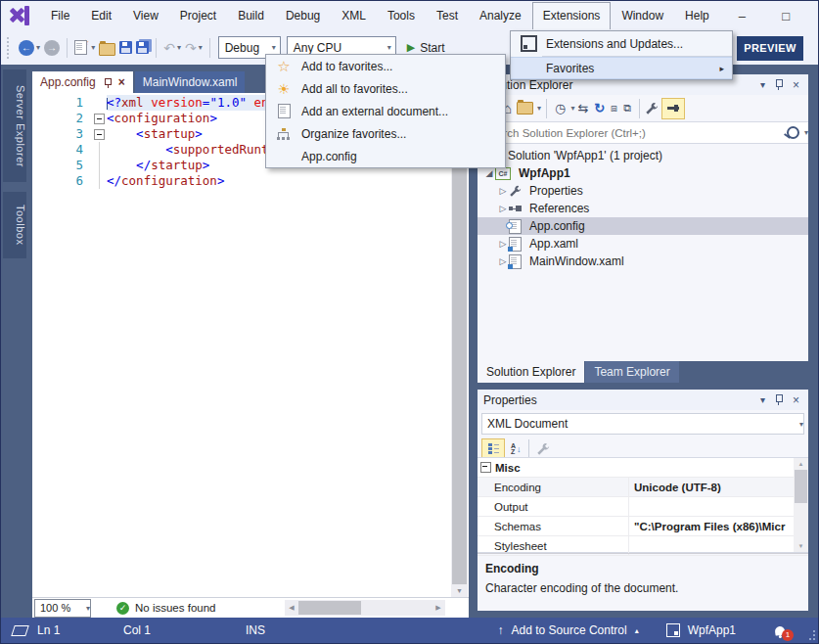 The width and height of the screenshot is (819, 644). I want to click on object-type-combo: XML Document ▾, so click(643, 424).